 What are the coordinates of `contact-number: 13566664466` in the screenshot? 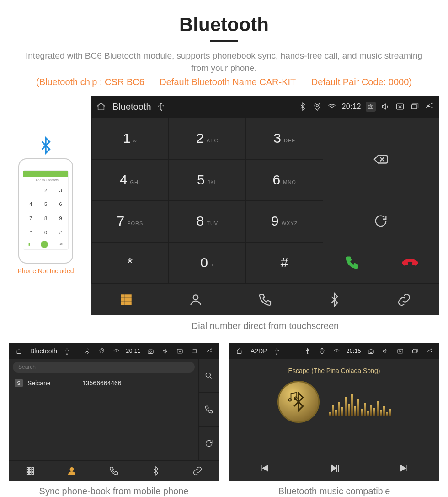 It's located at (102, 383).